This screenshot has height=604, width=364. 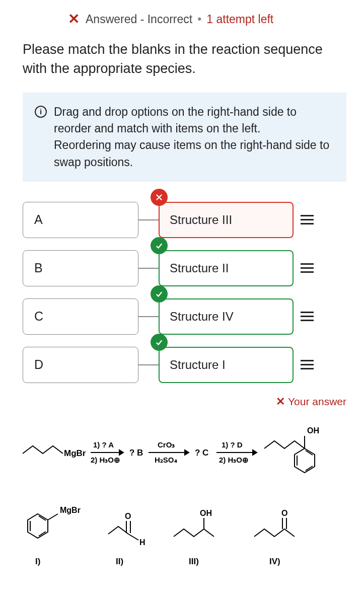 What do you see at coordinates (193, 137) in the screenshot?
I see `instructions-text: Drag and drop options on the right-hand …` at bounding box center [193, 137].